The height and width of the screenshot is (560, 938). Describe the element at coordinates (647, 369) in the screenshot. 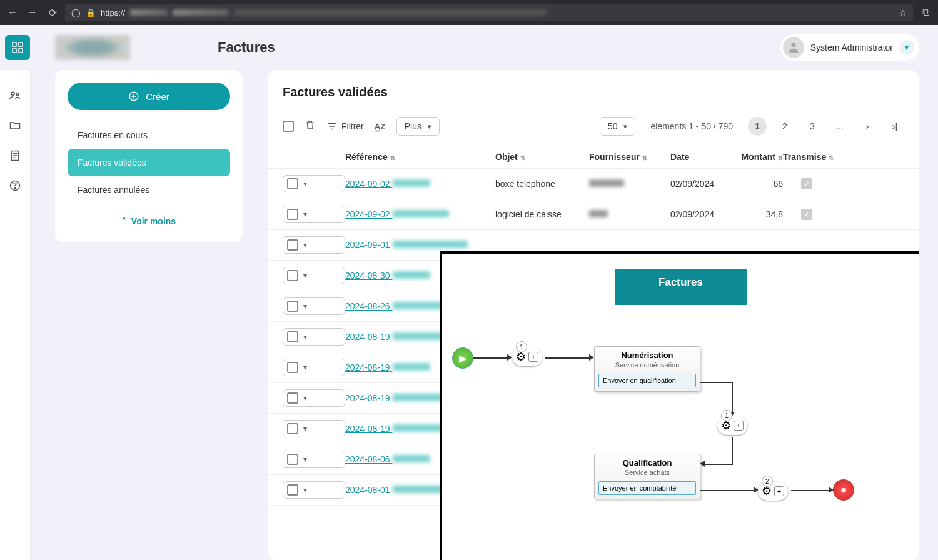

I see `numerisation-card: Numérisation Service numérisation Envoye…` at that location.